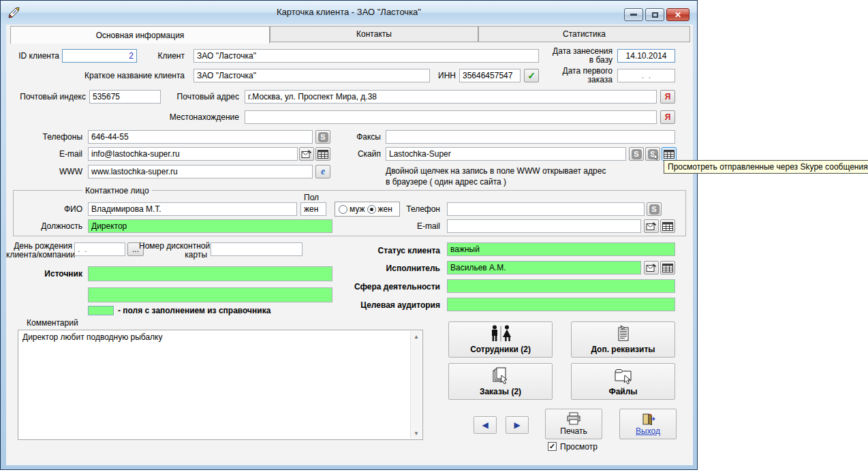  What do you see at coordinates (485, 425) in the screenshot?
I see `prev-record-button: ◀` at bounding box center [485, 425].